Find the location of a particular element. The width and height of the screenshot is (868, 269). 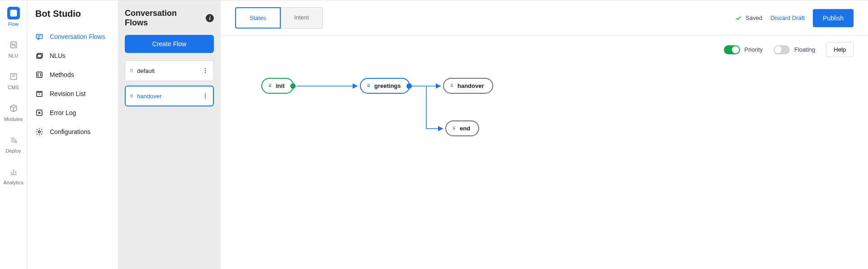

node-label: init is located at coordinates (280, 86).